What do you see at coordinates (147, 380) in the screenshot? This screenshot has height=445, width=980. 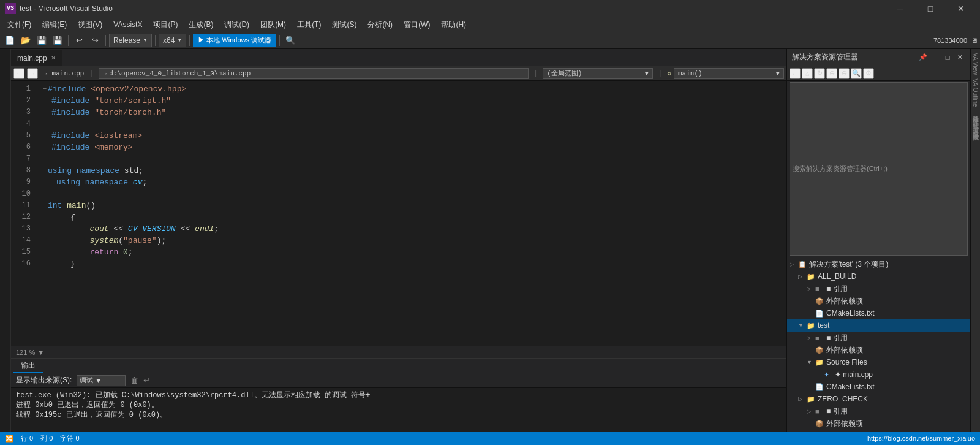 I see `output-wrap-btn: ↵` at bounding box center [147, 380].